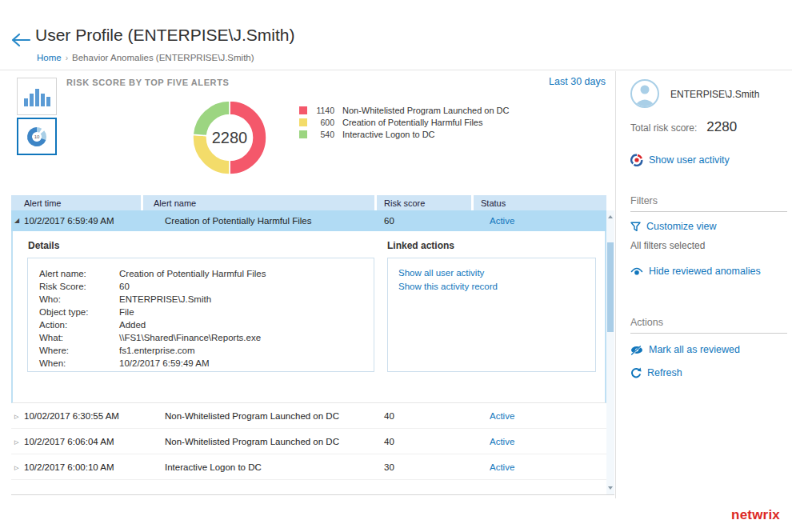 This screenshot has height=532, width=792. I want to click on filters-heading: Filters, so click(644, 201).